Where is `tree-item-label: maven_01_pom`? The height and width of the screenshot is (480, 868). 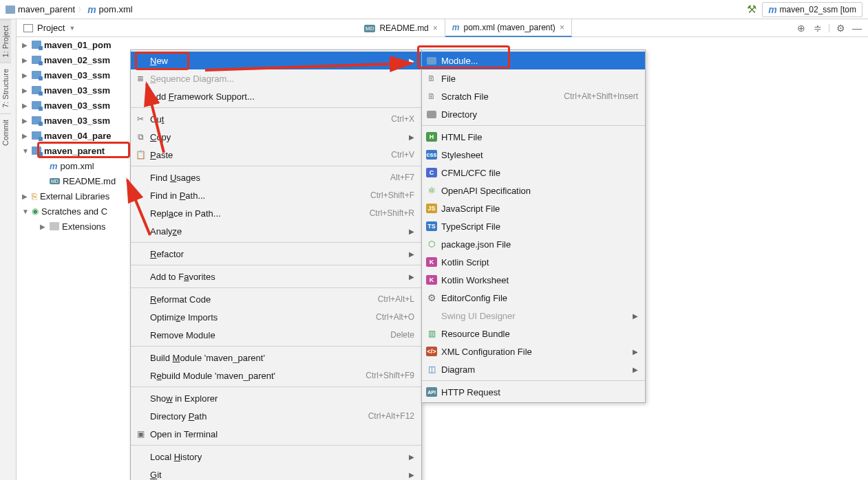 tree-item-label: maven_01_pom is located at coordinates (78, 45).